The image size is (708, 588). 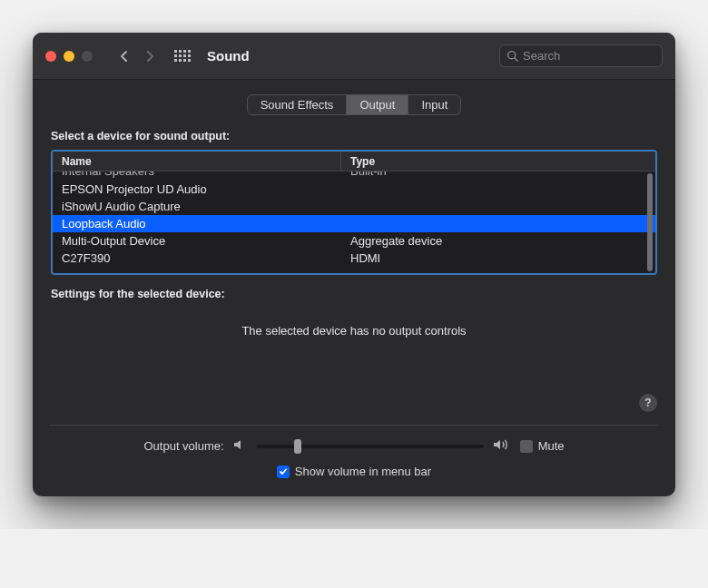 What do you see at coordinates (543, 446) in the screenshot?
I see `mute-checkbox: Mute` at bounding box center [543, 446].